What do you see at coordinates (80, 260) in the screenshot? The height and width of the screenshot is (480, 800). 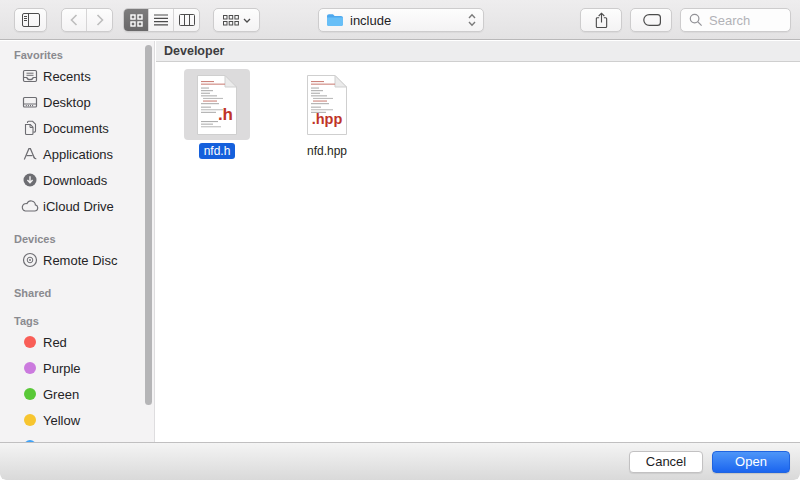 I see `sidebar-item-label: Remote Disc` at bounding box center [80, 260].